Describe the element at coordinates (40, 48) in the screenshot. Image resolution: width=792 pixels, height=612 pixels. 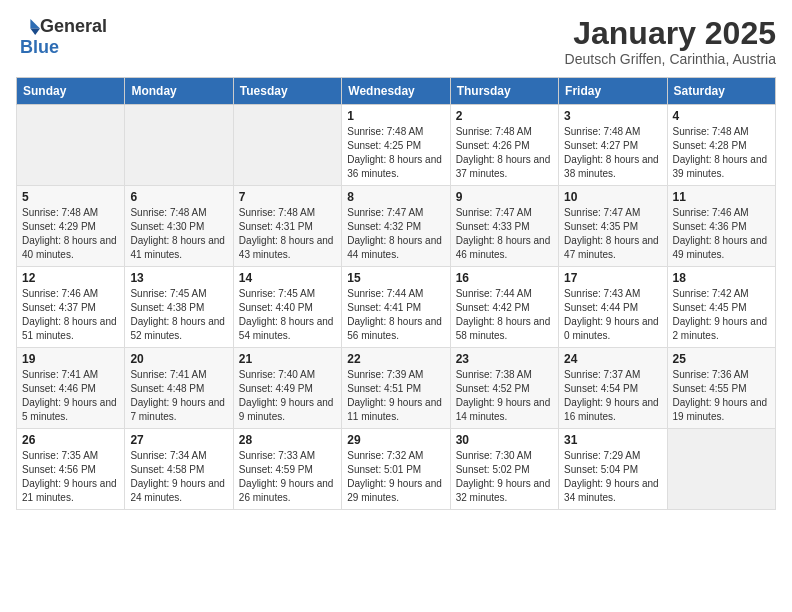
I see `logo-blue: Blue` at that location.